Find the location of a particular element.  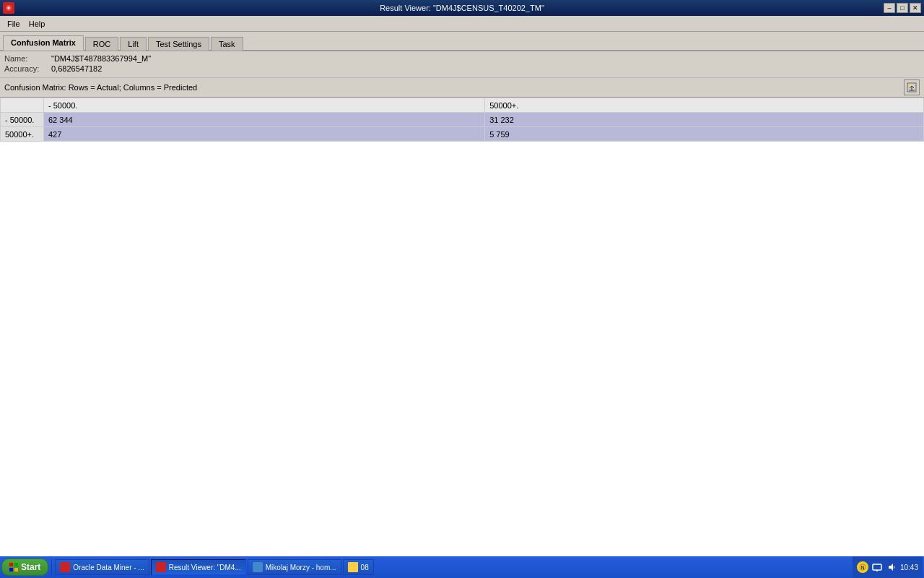

header-col-under50k: - 50000. is located at coordinates (264, 105).